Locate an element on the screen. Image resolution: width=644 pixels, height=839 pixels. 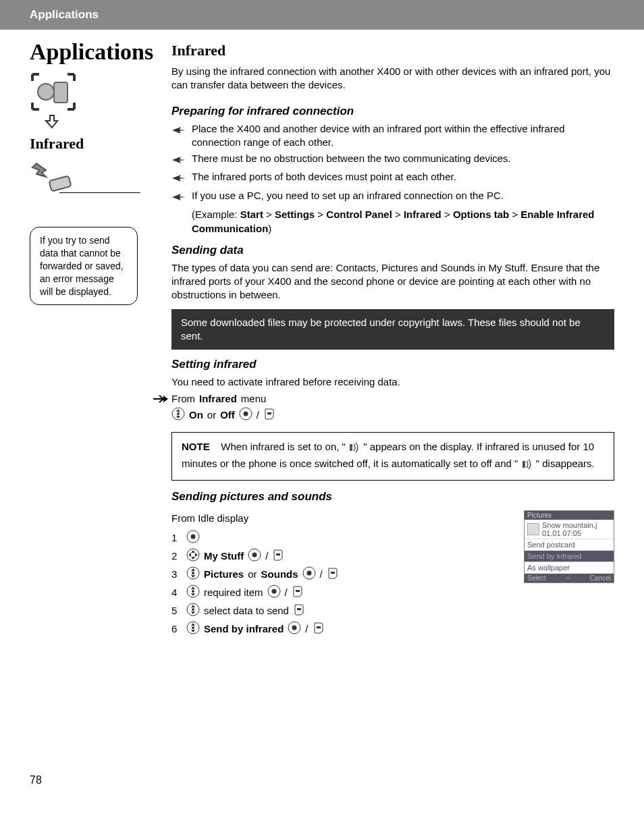
step-4: 4 required item / is located at coordinates (334, 593).